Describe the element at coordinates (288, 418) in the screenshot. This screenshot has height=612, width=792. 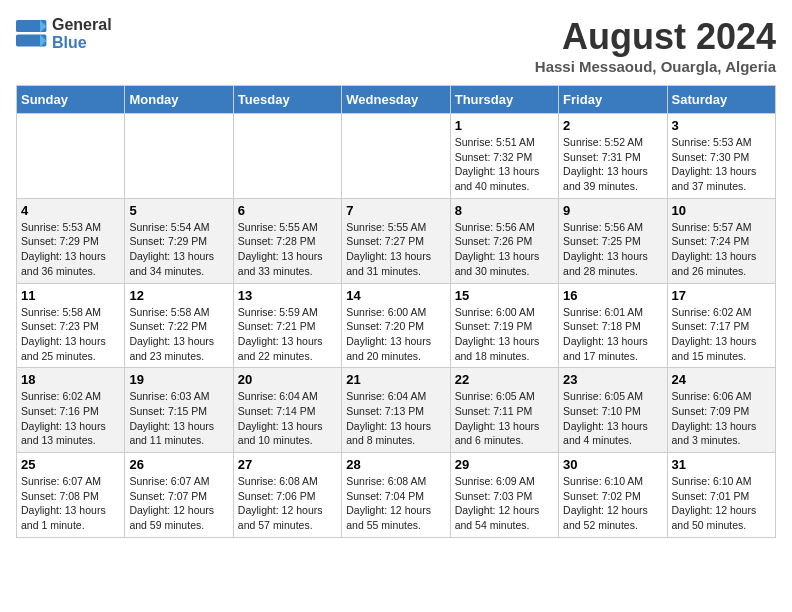
I see `day-info: Sunrise: 6:04 AM Sunset: 7:14 PM Dayligh…` at that location.